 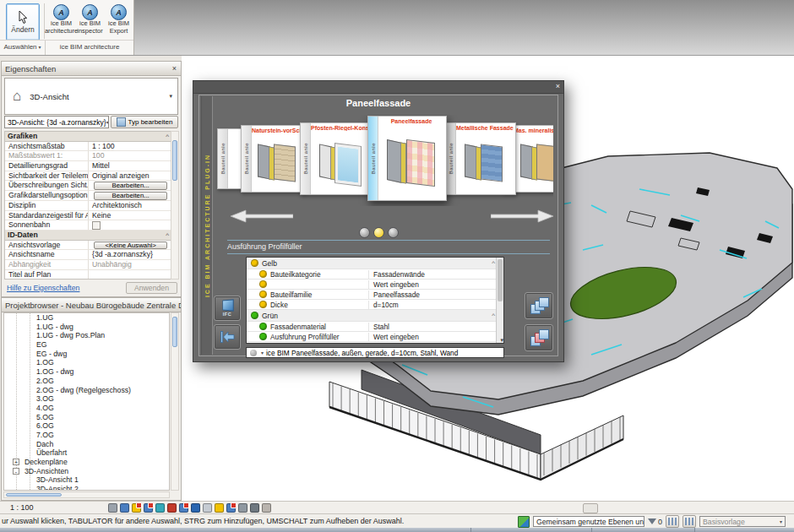 I want to click on crop-view-icon, so click(x=208, y=508).